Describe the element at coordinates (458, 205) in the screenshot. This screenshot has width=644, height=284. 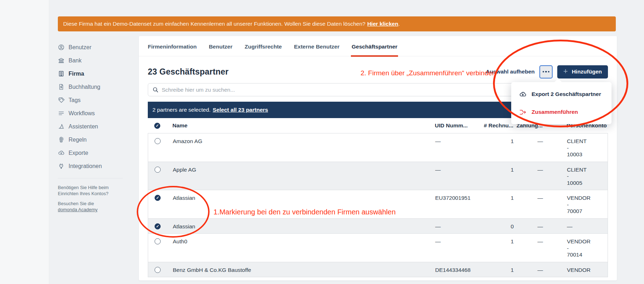
I see `cell-uid: EU372001951` at that location.